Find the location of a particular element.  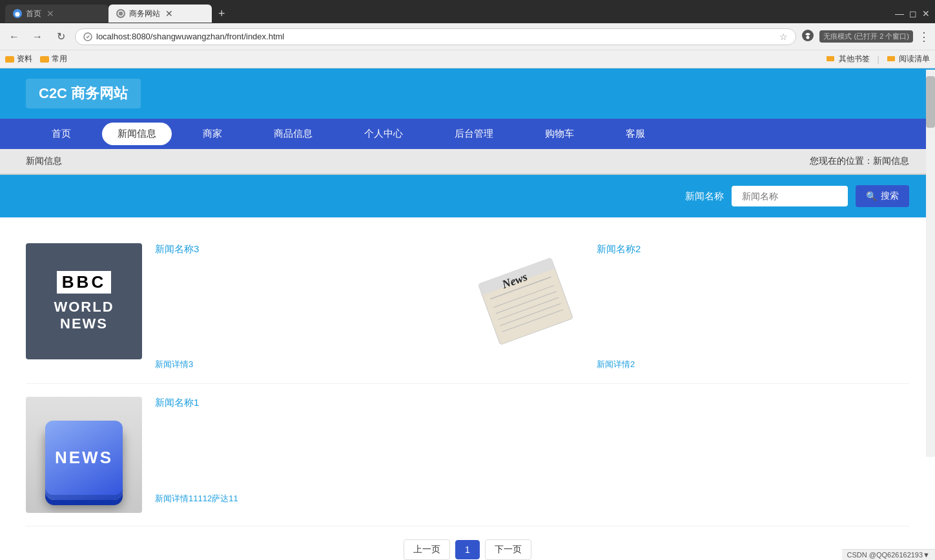

forward-button: → is located at coordinates (37, 37).